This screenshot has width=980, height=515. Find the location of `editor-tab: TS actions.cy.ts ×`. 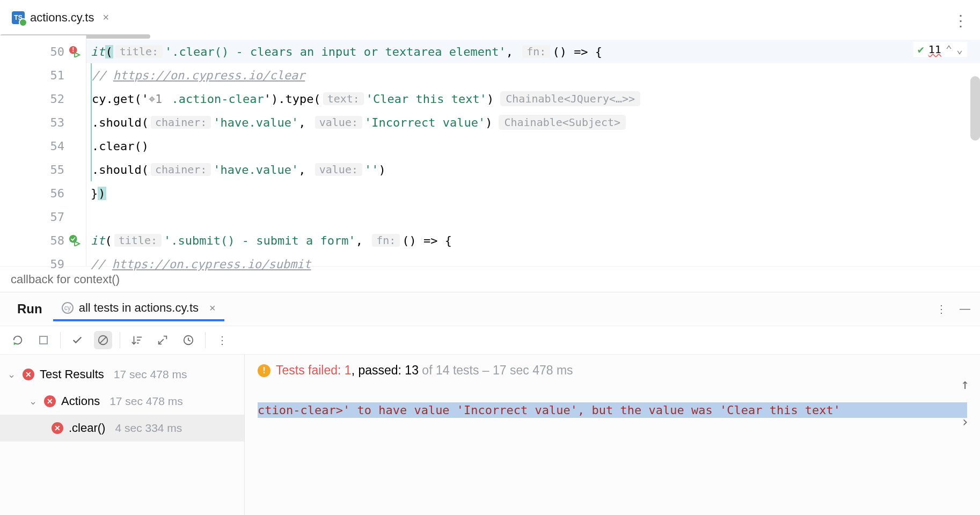

editor-tab: TS actions.cy.ts × is located at coordinates (60, 18).